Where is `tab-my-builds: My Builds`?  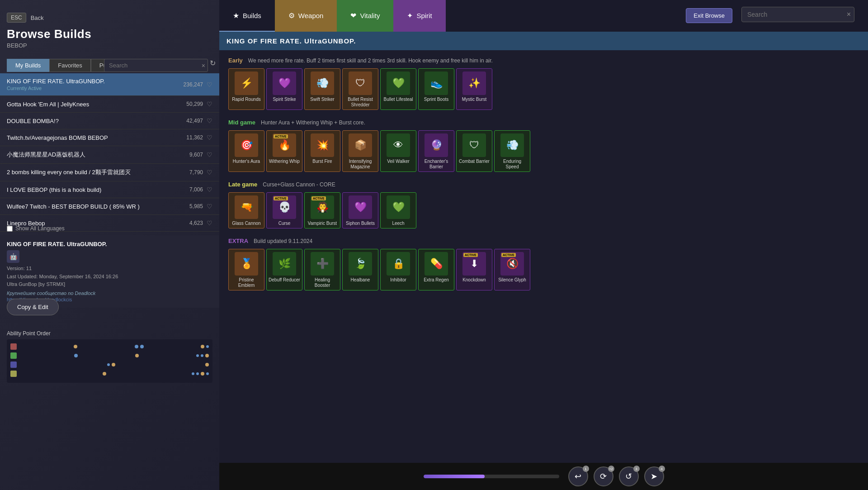 tab-my-builds: My Builds is located at coordinates (28, 65).